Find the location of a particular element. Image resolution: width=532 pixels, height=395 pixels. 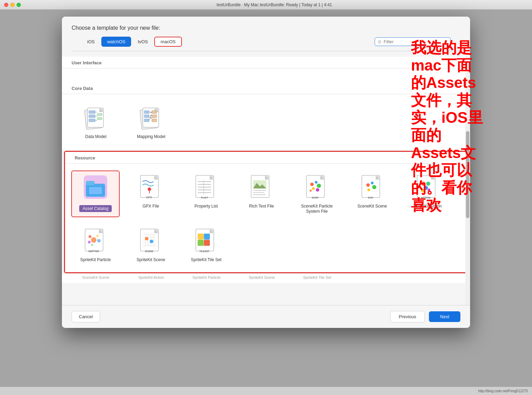

rich-text-label: Rich Text File is located at coordinates (262, 206).